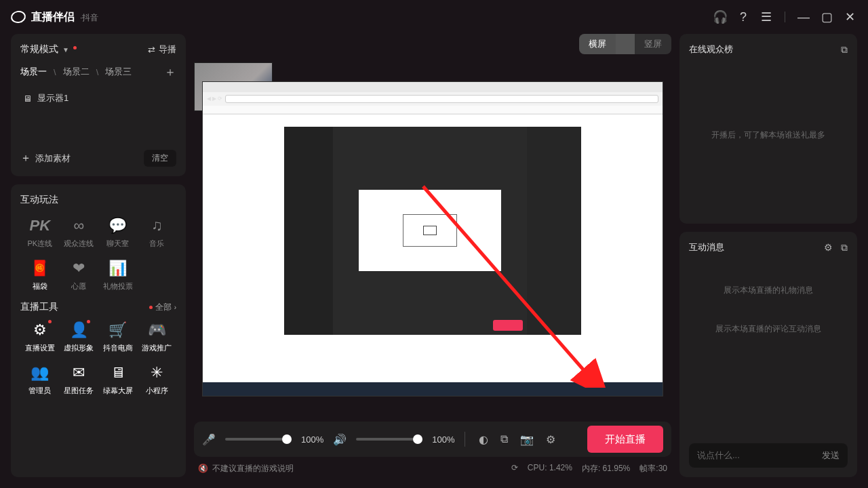  I want to click on control-bar: 🎤 100% 🔊 100% ◐ ⧉ 📷 ⚙ 开始直播, so click(433, 439).